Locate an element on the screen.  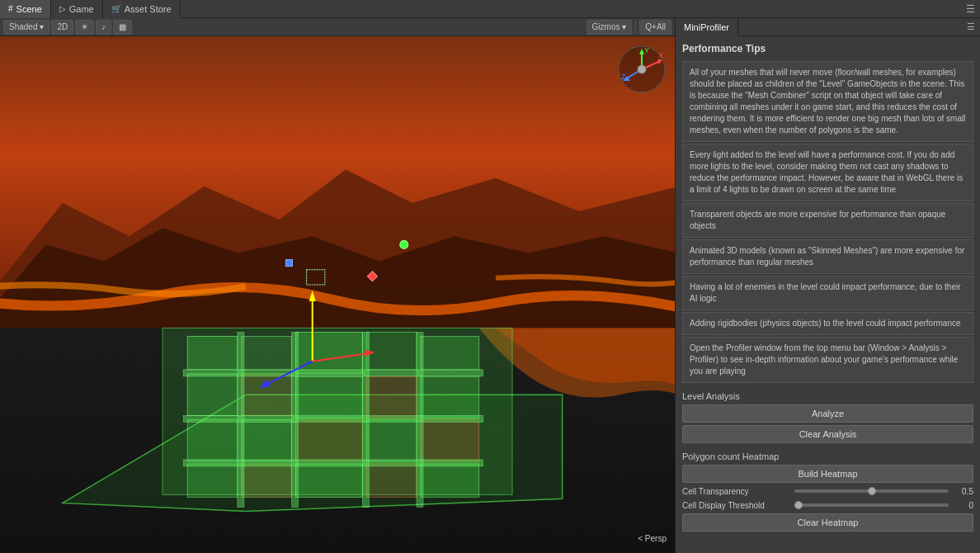
scene-icon: # is located at coordinates (11, 8).